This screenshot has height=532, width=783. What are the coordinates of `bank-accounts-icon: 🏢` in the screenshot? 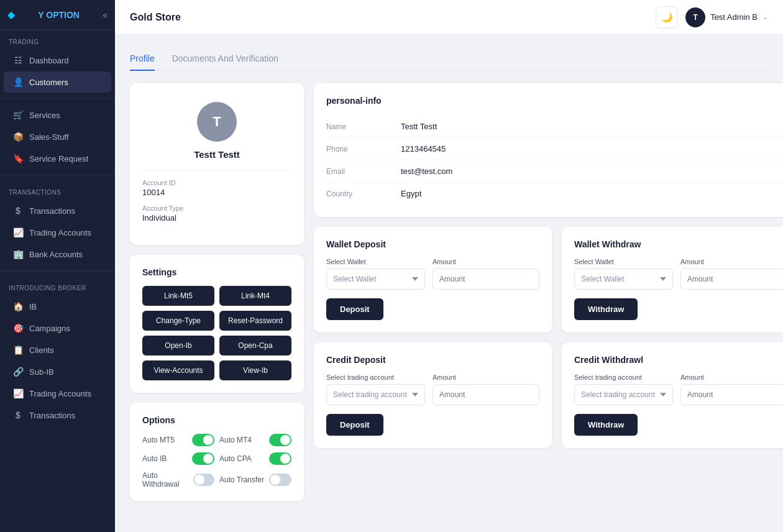 It's located at (18, 254).